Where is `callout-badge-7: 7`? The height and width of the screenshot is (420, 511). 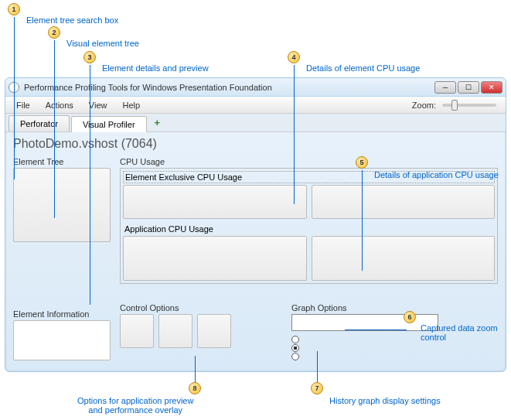 callout-badge-7: 7 is located at coordinates (317, 388).